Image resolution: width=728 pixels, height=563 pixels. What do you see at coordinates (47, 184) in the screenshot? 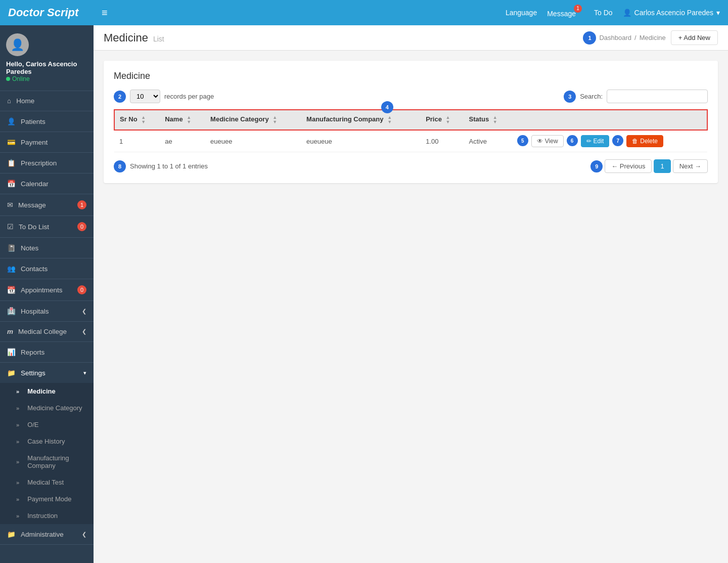
I see `sidebar-item-calendar: 📅 Calendar` at bounding box center [47, 184].